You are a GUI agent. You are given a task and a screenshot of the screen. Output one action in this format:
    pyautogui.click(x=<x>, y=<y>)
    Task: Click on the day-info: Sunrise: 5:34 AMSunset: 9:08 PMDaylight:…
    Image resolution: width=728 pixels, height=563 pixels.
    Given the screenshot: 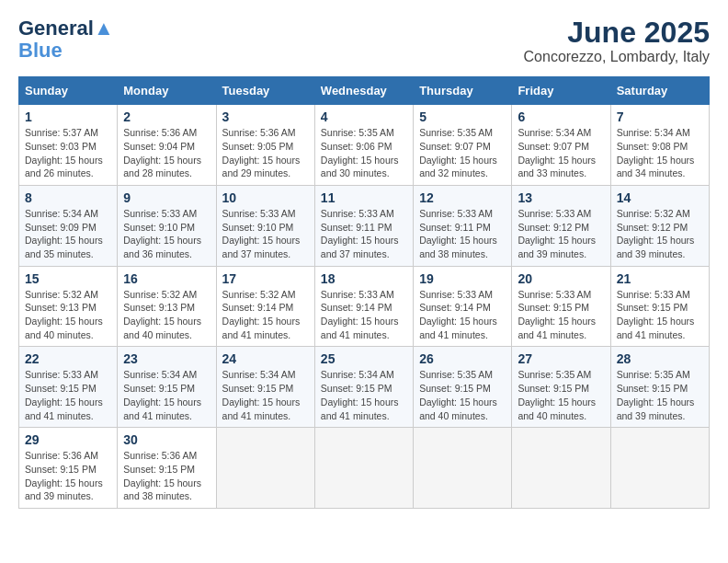 What is the action you would take?
    pyautogui.click(x=656, y=153)
    